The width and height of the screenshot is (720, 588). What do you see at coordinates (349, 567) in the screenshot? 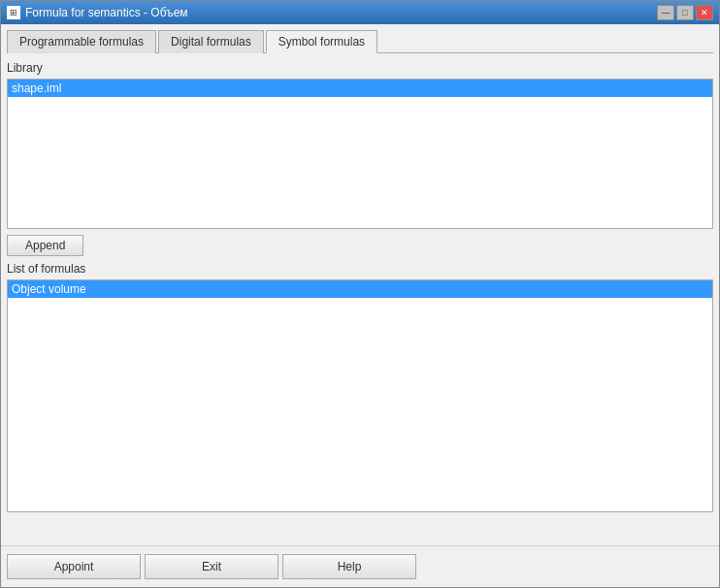
I see `help-button: Help` at bounding box center [349, 567].